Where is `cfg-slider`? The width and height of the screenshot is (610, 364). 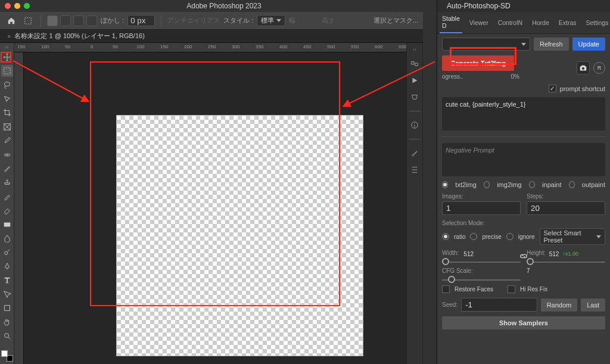 cfg-slider is located at coordinates (481, 280).